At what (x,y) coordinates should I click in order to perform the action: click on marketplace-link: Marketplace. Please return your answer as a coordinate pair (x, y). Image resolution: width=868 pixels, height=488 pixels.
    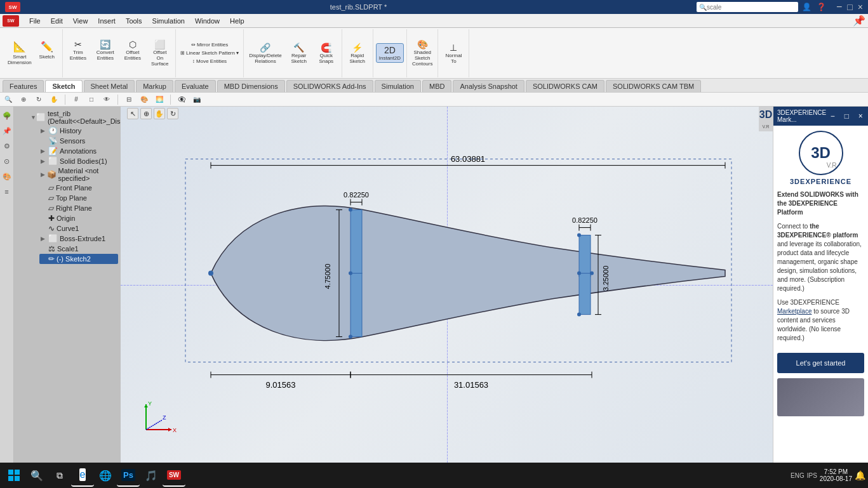
    Looking at the image, I should click on (794, 311).